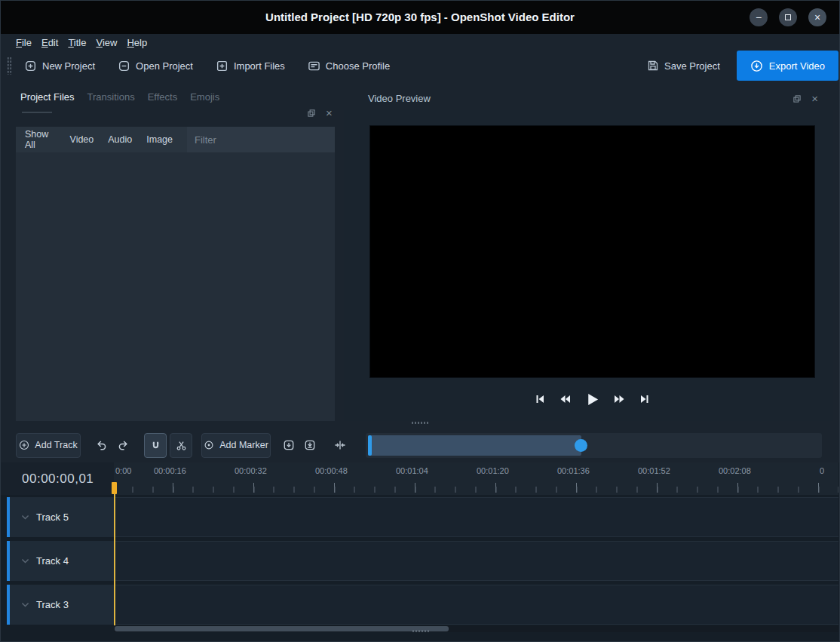 The image size is (840, 642). I want to click on save-project-button: Save Project, so click(683, 66).